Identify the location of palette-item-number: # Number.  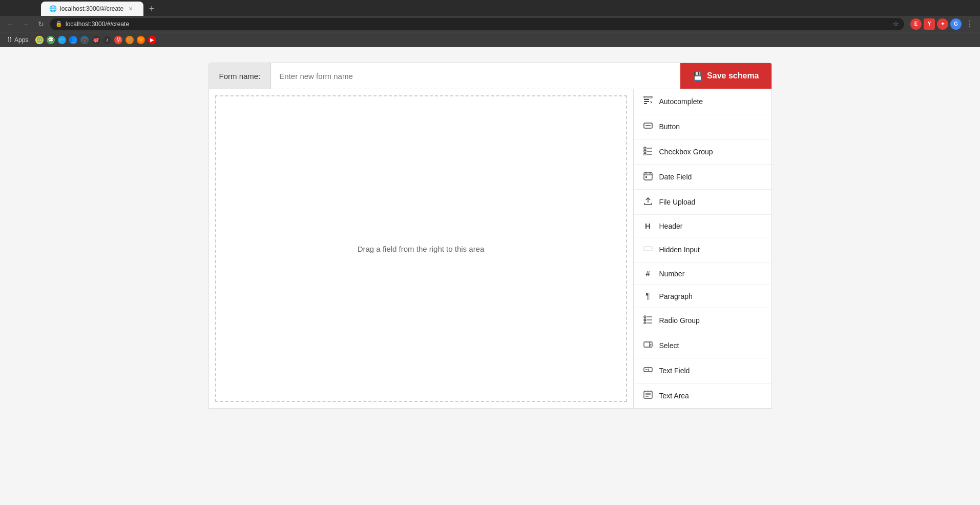
(703, 274).